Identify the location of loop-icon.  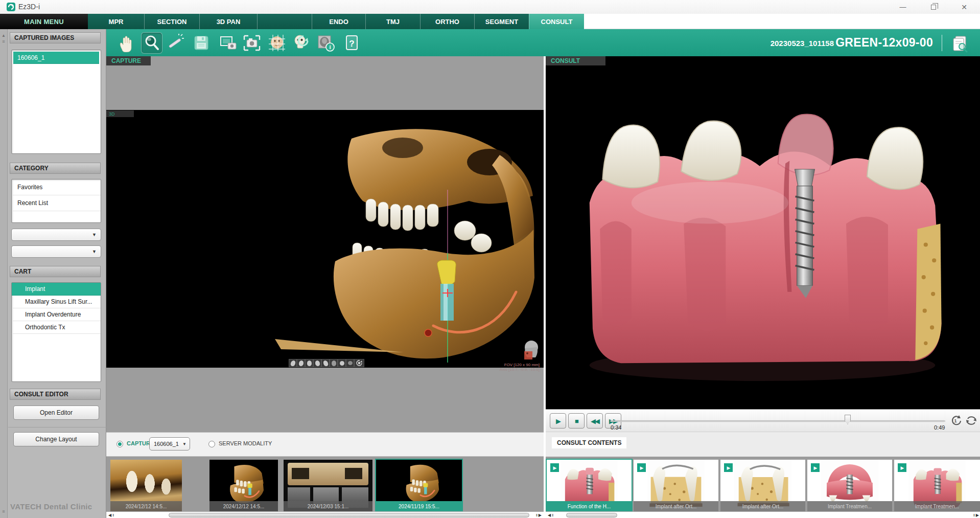
(971, 420).